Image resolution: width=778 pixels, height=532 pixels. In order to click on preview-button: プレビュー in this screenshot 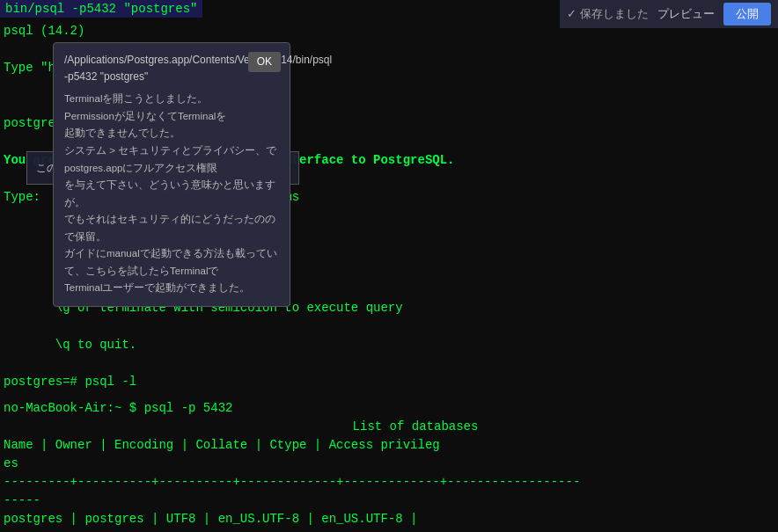, I will do `click(686, 14)`.